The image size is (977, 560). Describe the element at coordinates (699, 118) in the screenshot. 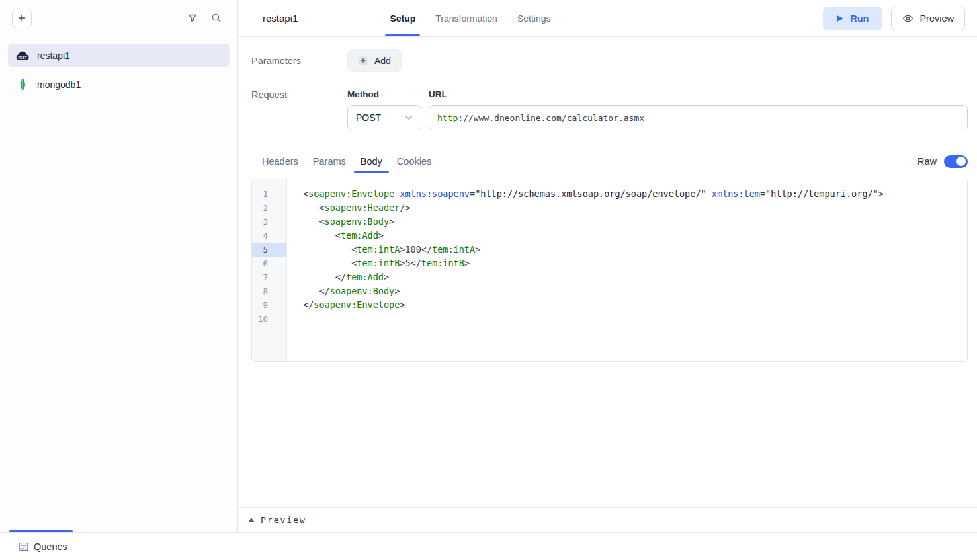

I see `url-input: http://www.dneonline.com/calculator.asmx` at that location.